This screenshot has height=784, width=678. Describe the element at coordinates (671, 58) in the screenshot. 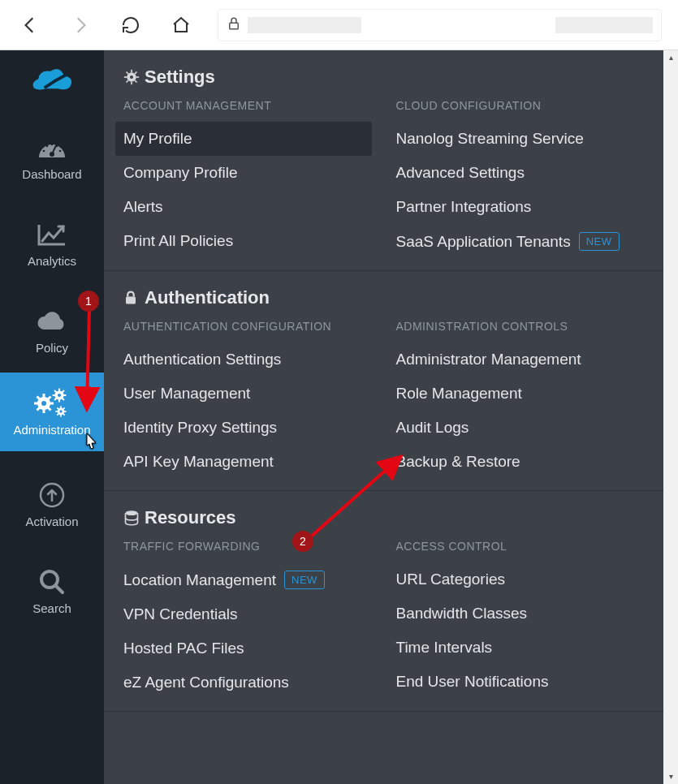

I see `scroll-up-icon: ▴` at that location.